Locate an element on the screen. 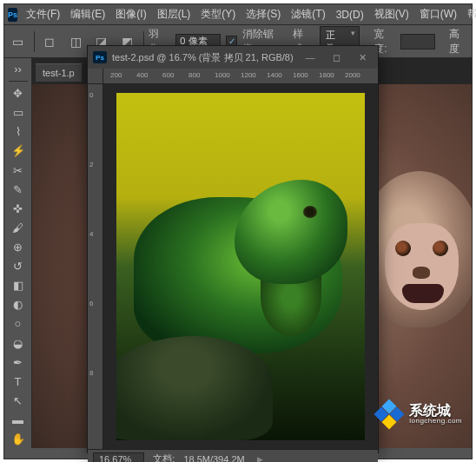 This screenshot has width=476, height=462. ruler-tick: 200 is located at coordinates (116, 75).